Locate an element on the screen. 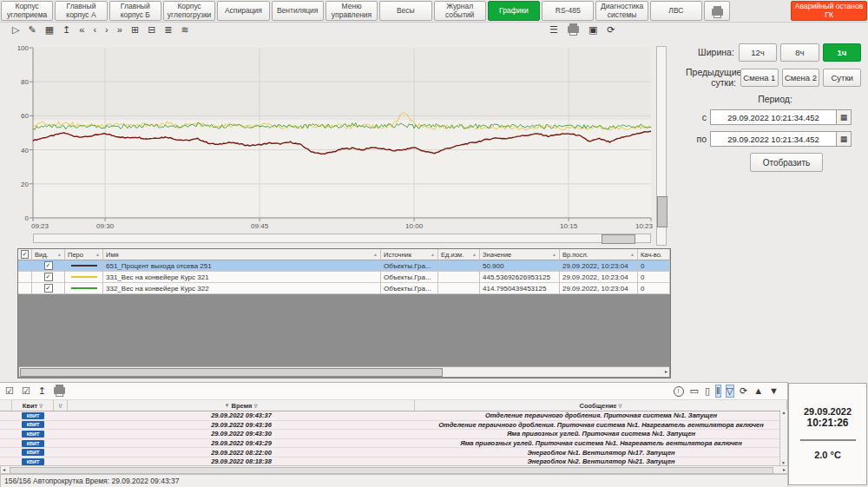  scroll-up-icon: ▲ is located at coordinates (759, 391).